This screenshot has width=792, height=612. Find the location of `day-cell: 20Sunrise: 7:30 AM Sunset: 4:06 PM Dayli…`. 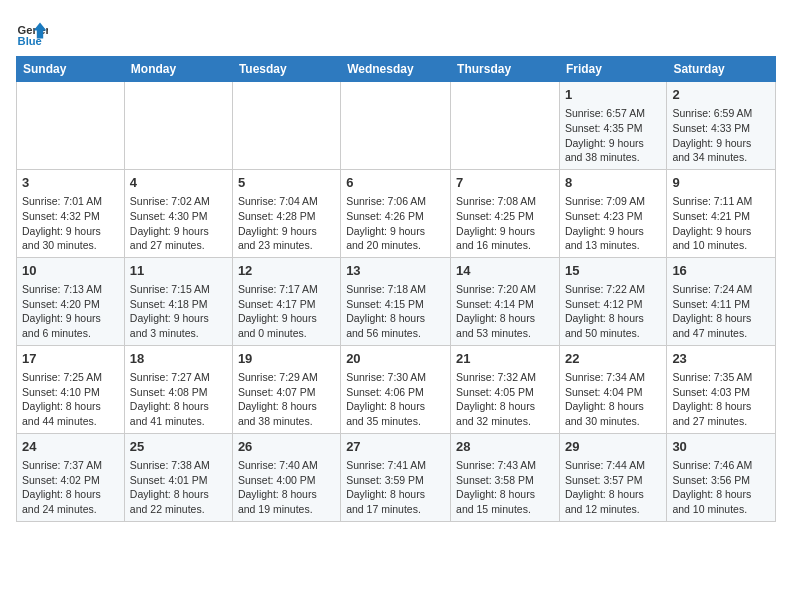

day-cell: 20Sunrise: 7:30 AM Sunset: 4:06 PM Dayli… is located at coordinates (396, 389).